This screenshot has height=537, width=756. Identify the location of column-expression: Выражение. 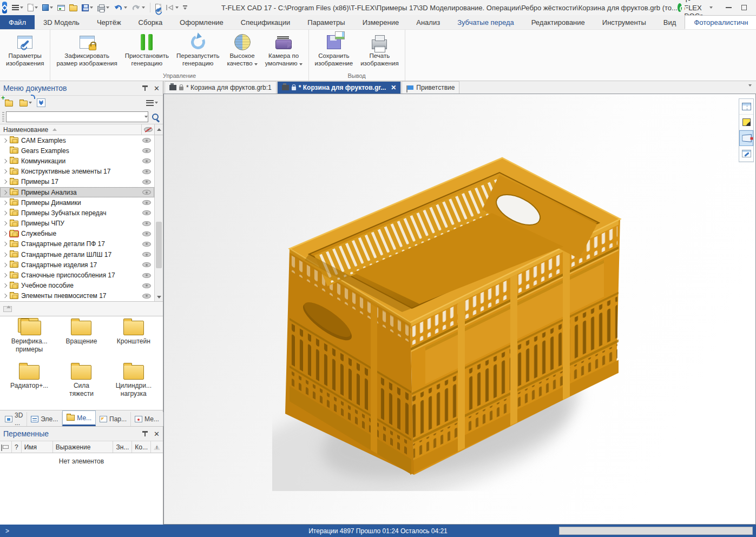
(83, 447).